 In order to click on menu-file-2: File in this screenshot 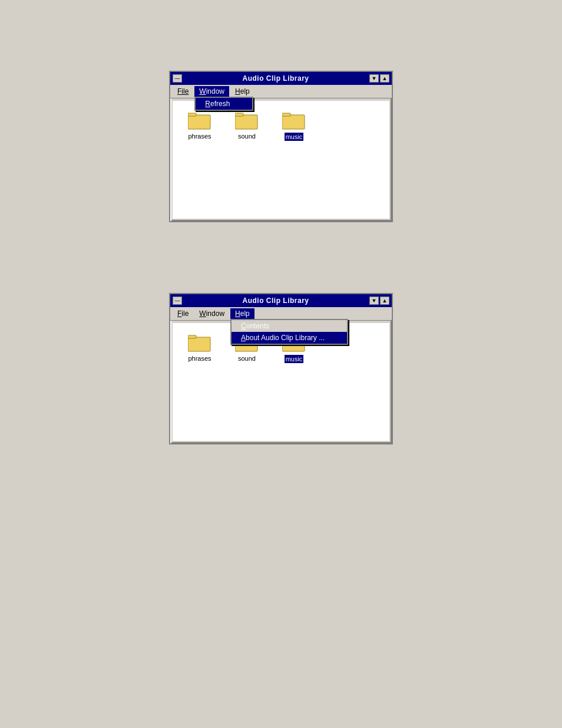, I will do `click(183, 314)`.